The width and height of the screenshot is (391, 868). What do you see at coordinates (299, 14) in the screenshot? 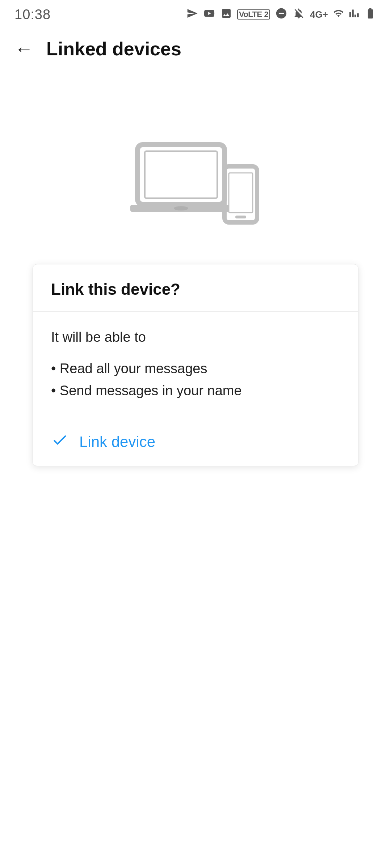
I see `mute-icon` at bounding box center [299, 14].